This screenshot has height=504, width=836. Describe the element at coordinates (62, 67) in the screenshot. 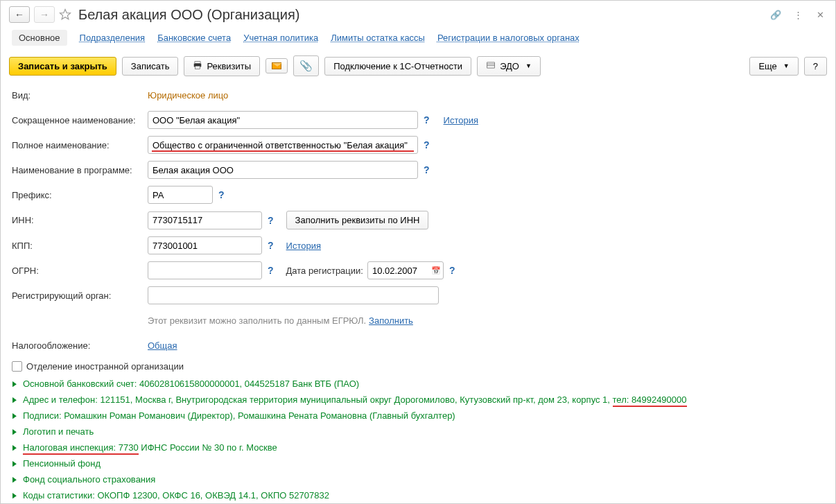

I see `save-and-close-button: Записать и закрыть` at that location.